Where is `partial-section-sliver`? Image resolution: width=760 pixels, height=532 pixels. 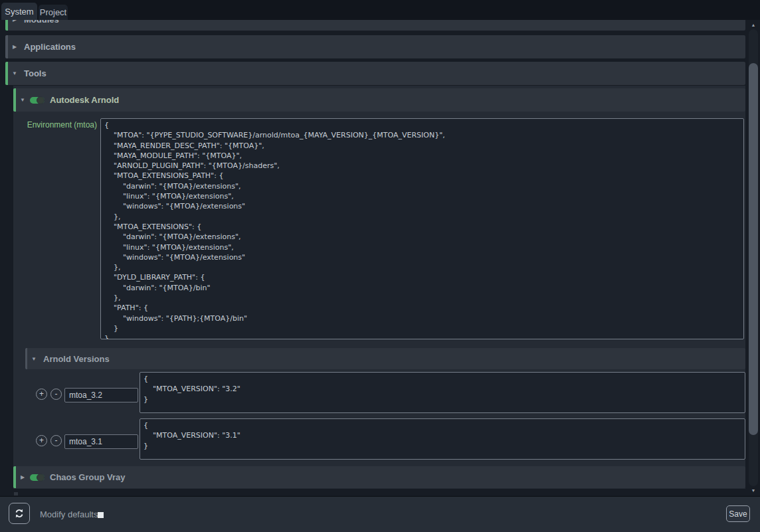
partial-section-sliver is located at coordinates (16, 494).